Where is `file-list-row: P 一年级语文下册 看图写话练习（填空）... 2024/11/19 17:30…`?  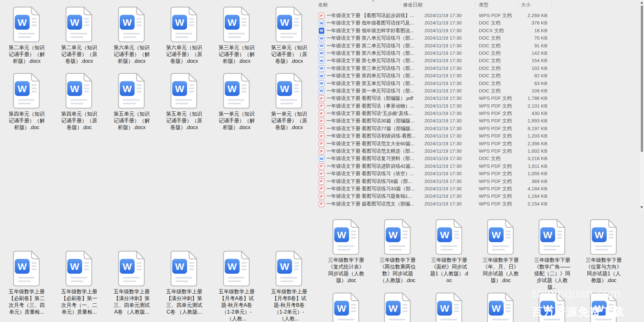
file-list-row: P 一年级语文下册 看图写话练习（填空）... 2024/11/19 17:30… is located at coordinates (477, 174).